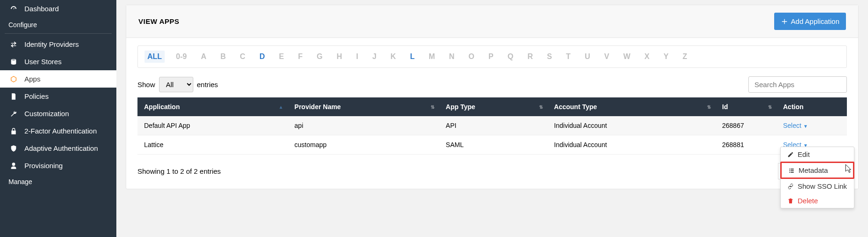  Describe the element at coordinates (37, 96) in the screenshot. I see `sidebar-item-label: Policies` at that location.